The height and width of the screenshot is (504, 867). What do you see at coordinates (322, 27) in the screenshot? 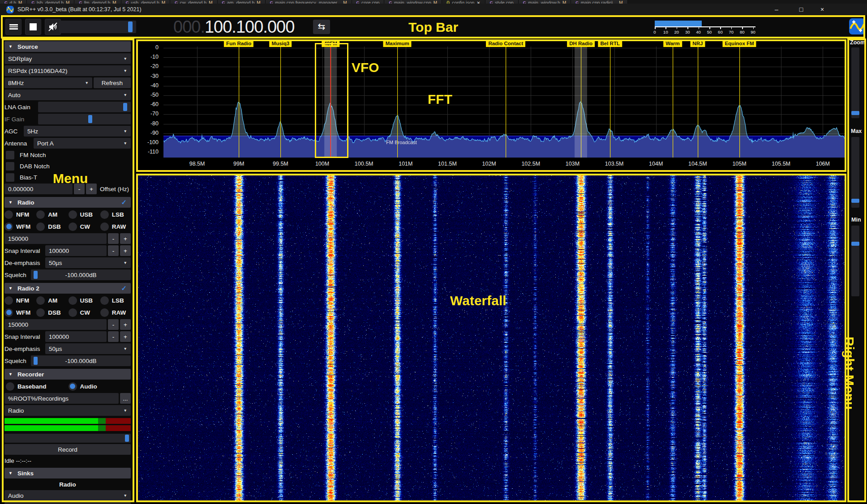
I see `swap-button: ⇆` at bounding box center [322, 27].